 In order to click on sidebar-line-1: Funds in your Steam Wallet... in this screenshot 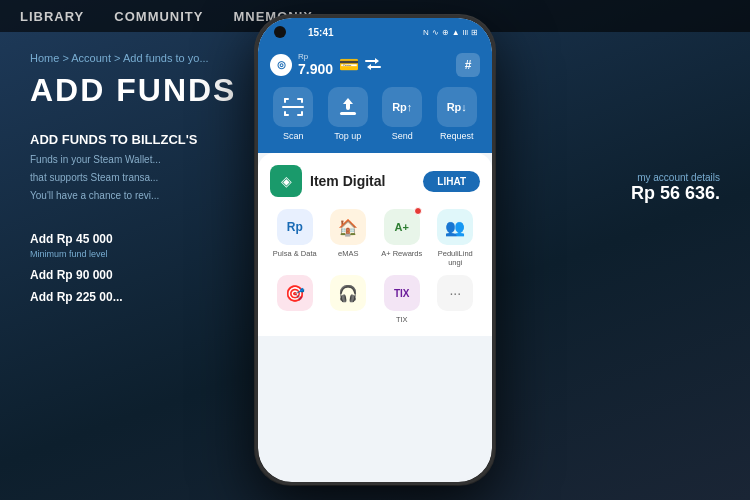, I will do `click(130, 160)`.